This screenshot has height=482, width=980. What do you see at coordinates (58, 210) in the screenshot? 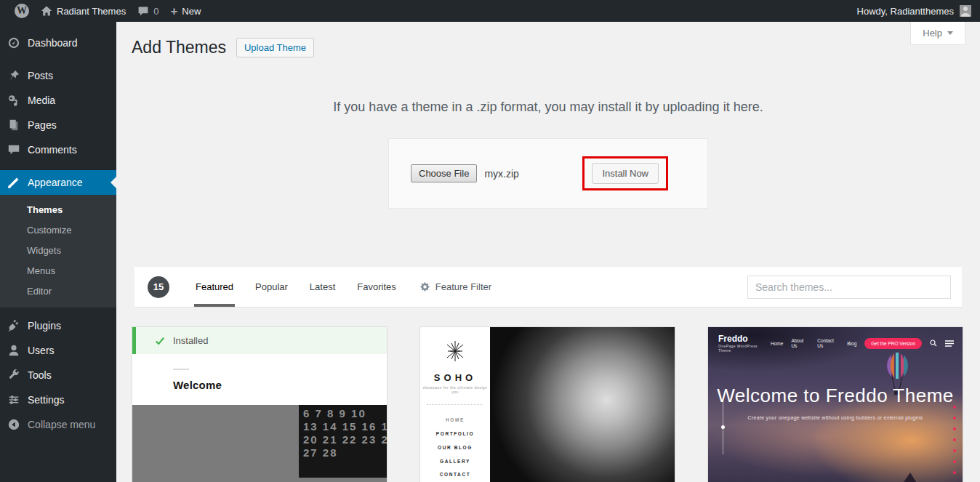
I see `submenu-item-themes: Themes` at bounding box center [58, 210].